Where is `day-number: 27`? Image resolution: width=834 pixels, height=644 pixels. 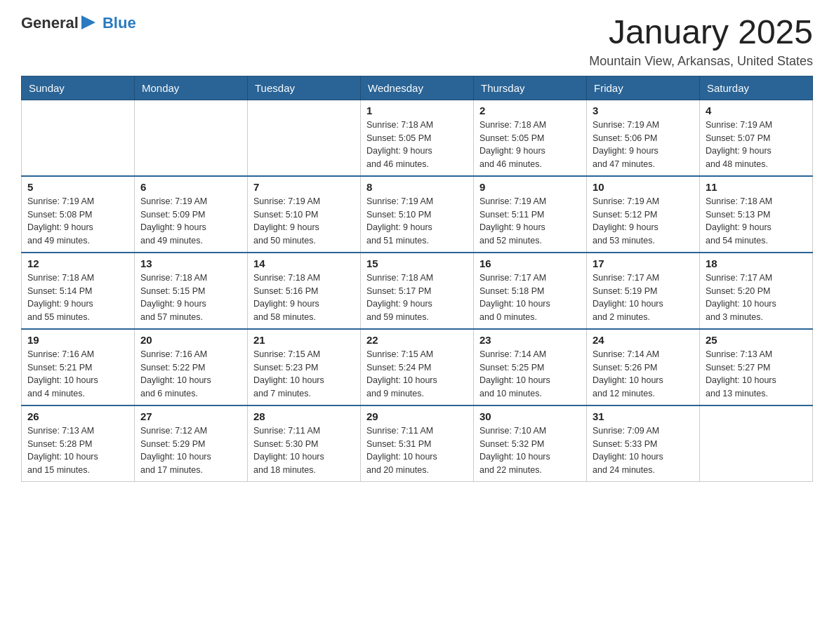
day-number: 27 is located at coordinates (191, 417).